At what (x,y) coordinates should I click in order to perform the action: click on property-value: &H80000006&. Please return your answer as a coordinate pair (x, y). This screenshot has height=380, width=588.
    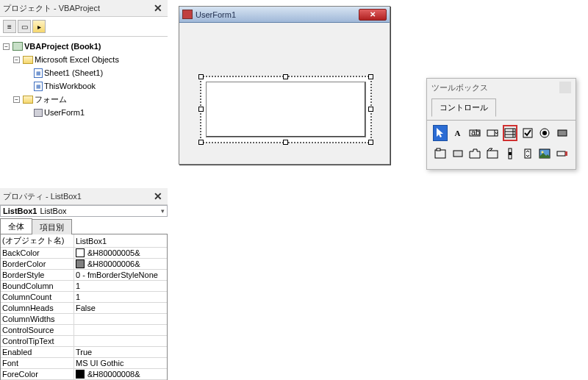
    Looking at the image, I should click on (121, 264).